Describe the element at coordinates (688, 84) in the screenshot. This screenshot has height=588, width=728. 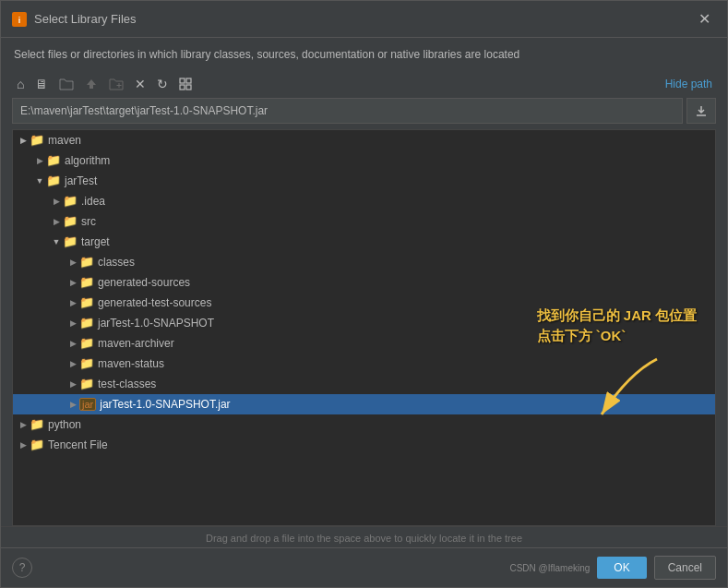
I see `hide-path-button: Hide path` at that location.